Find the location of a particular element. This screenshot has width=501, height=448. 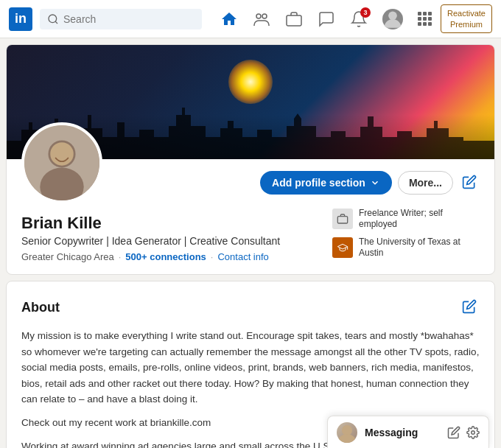

user-avatar-nav is located at coordinates (393, 19).